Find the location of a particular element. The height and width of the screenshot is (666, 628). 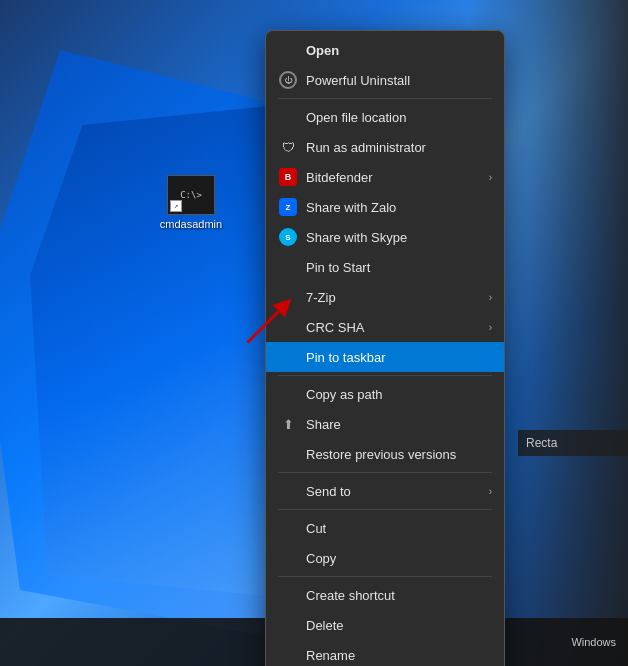

menu-item-rename: Rename is located at coordinates (385, 653).